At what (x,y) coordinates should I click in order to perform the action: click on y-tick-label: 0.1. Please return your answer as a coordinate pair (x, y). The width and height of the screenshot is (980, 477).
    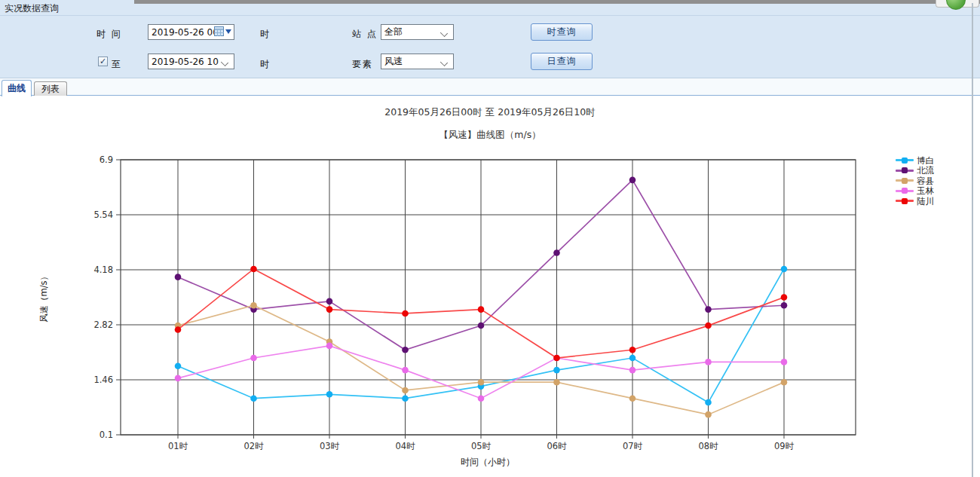
    Looking at the image, I should click on (106, 435).